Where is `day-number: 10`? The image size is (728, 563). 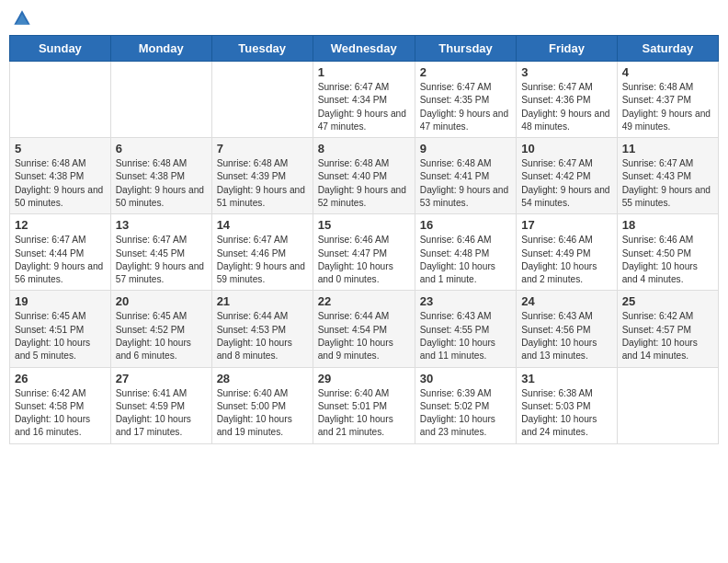
day-number: 10 is located at coordinates (566, 149).